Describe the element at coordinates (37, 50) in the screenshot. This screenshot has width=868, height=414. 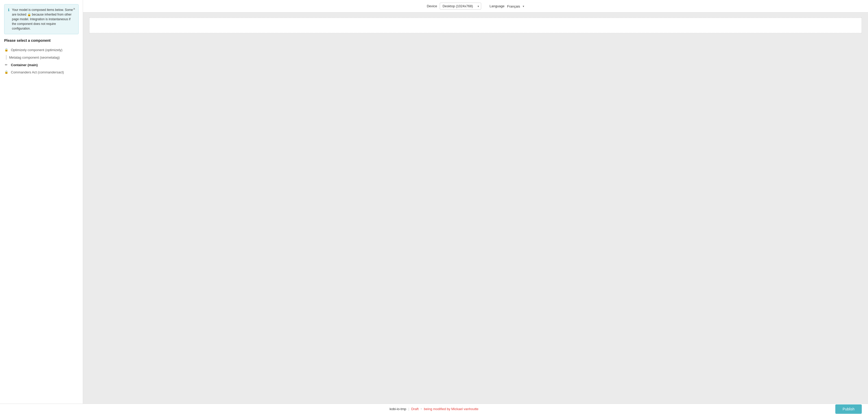
I see `component-label: Optimizely component (optimizely)` at that location.